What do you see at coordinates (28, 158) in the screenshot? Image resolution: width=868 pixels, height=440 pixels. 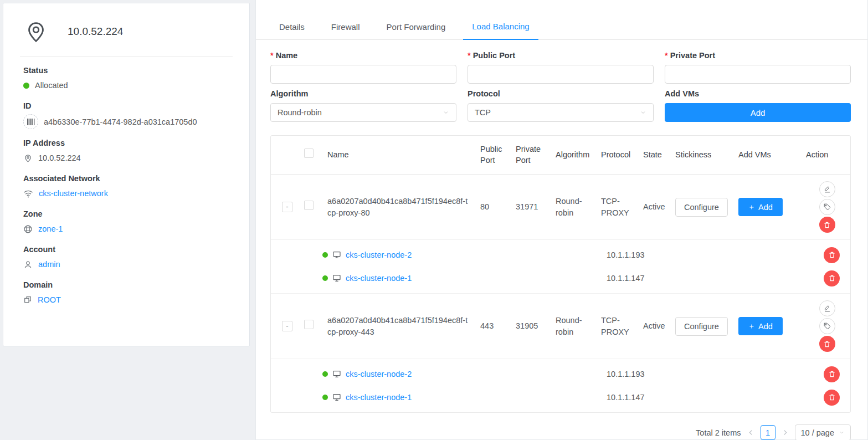 I see `pin-icon` at bounding box center [28, 158].